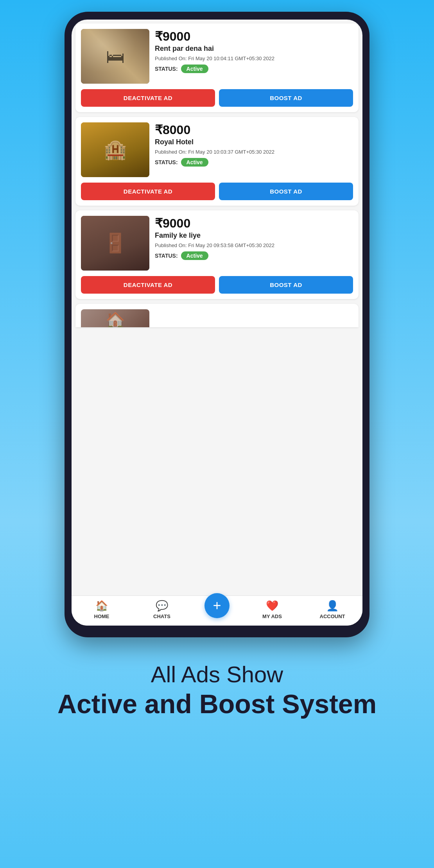 This screenshot has height=868, width=434. What do you see at coordinates (102, 606) in the screenshot?
I see `home-icon: 🏠` at bounding box center [102, 606].